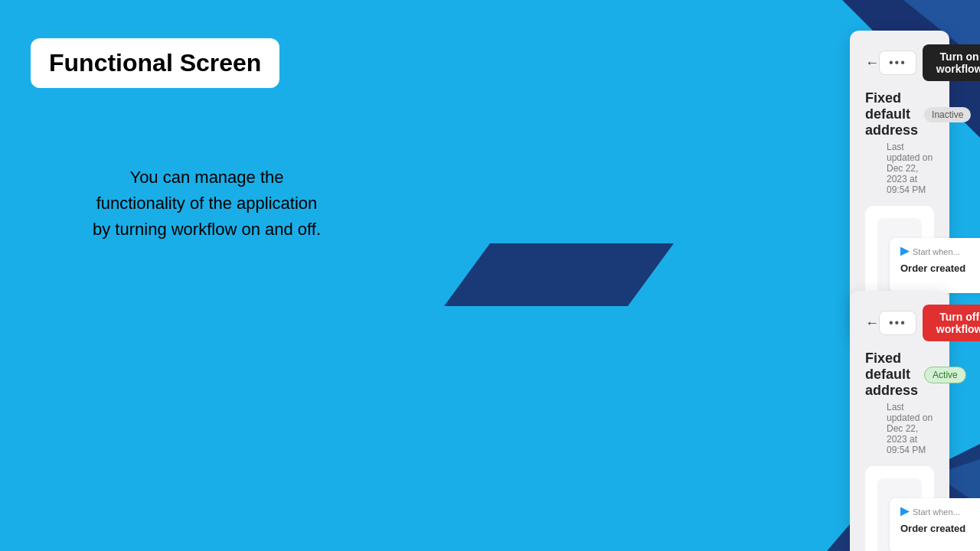 The width and height of the screenshot is (980, 551). I want to click on card-actions-top: ••• Turn on workflow, so click(929, 63).